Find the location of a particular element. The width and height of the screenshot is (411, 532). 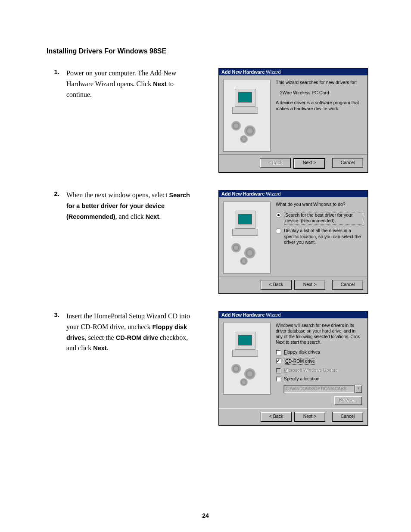

title-thin: Wizard is located at coordinates (272, 72).